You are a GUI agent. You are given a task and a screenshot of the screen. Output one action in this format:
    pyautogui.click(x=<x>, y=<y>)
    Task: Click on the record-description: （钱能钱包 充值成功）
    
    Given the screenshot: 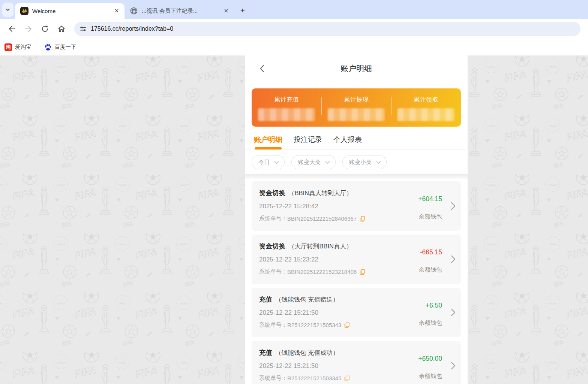 What is the action you would take?
    pyautogui.click(x=307, y=353)
    